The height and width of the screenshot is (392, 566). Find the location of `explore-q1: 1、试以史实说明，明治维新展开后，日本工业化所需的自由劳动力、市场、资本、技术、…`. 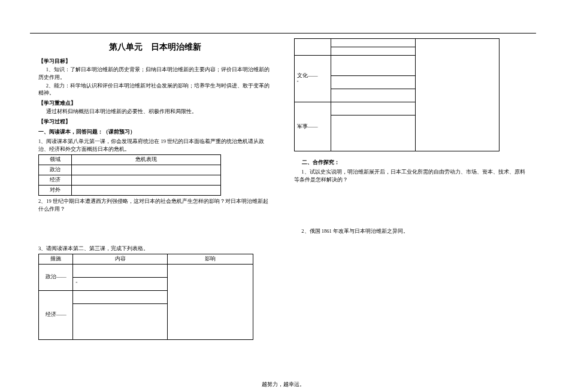

explore-q1: 1、试以史实说明，明治维新展开后，日本工业化所需的自由劳动力、市场、资本、技术、… is located at coordinates (411, 176).